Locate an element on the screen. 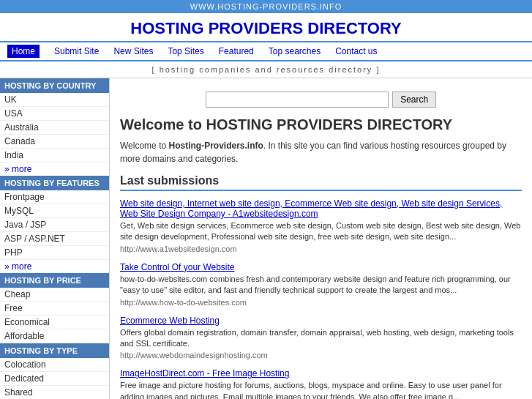 Image resolution: width=532 pixels, height=399 pixels. sidebar-item-india: India is located at coordinates (54, 155).